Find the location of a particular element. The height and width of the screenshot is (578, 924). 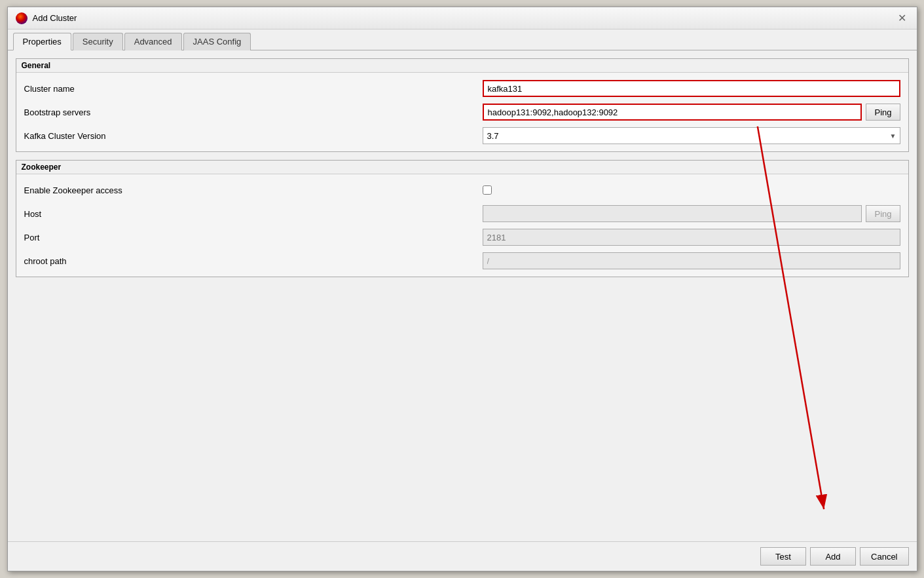

cluster-name-control is located at coordinates (692, 88).